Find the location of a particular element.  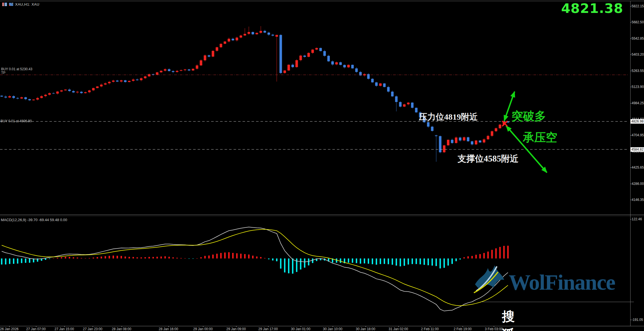

price-axis: 5822.155682.505542.855403.205263.555123.… is located at coordinates (637, 163).